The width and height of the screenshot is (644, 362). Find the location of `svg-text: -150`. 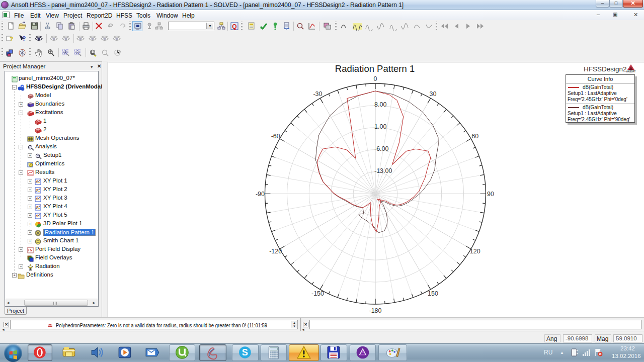

svg-text: -150 is located at coordinates (318, 294).